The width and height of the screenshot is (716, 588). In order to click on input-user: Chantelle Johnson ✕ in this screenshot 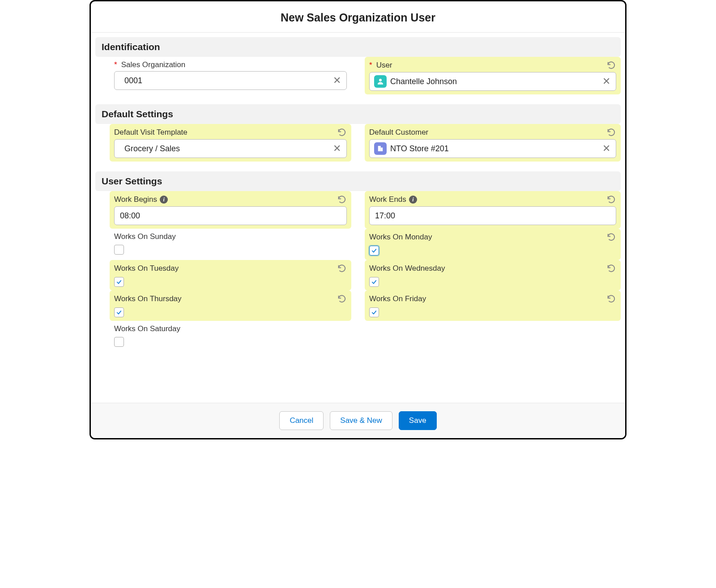, I will do `click(493, 81)`.